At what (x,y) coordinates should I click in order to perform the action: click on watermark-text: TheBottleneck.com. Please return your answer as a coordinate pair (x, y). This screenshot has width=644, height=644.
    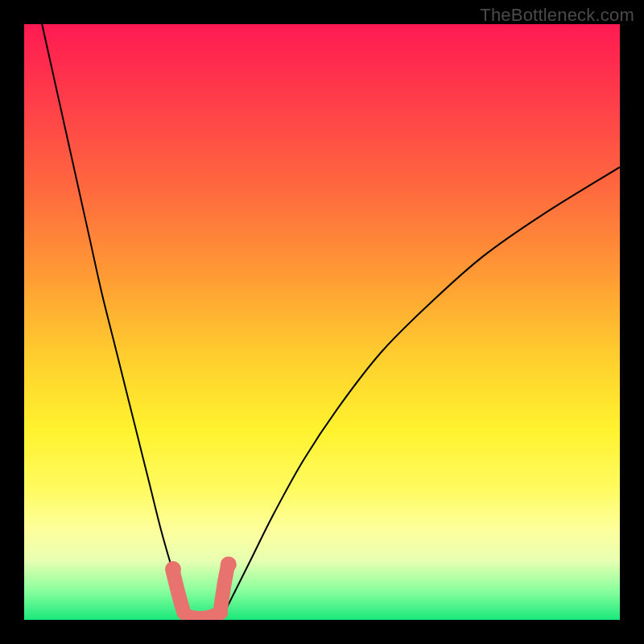
    Looking at the image, I should click on (557, 15).